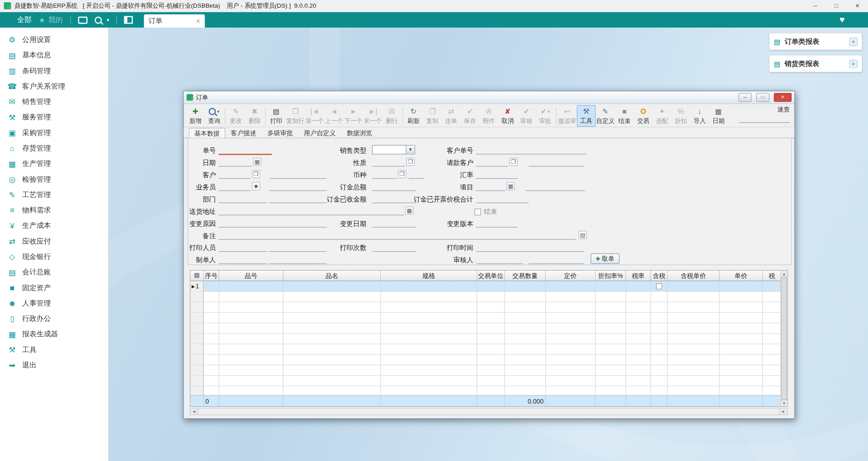  Describe the element at coordinates (784, 403) in the screenshot. I see `scroll-down-button: ▼` at that location.